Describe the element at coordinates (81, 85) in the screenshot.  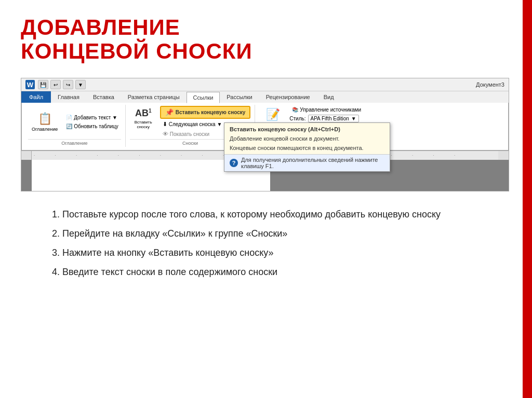
I see `customize-btn: ▼` at that location.